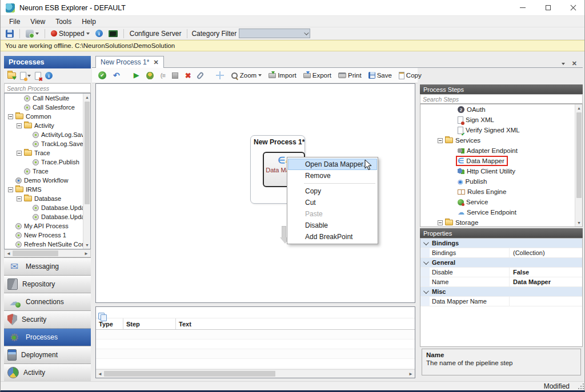  I want to click on step-tree-item: Services, so click(498, 140).